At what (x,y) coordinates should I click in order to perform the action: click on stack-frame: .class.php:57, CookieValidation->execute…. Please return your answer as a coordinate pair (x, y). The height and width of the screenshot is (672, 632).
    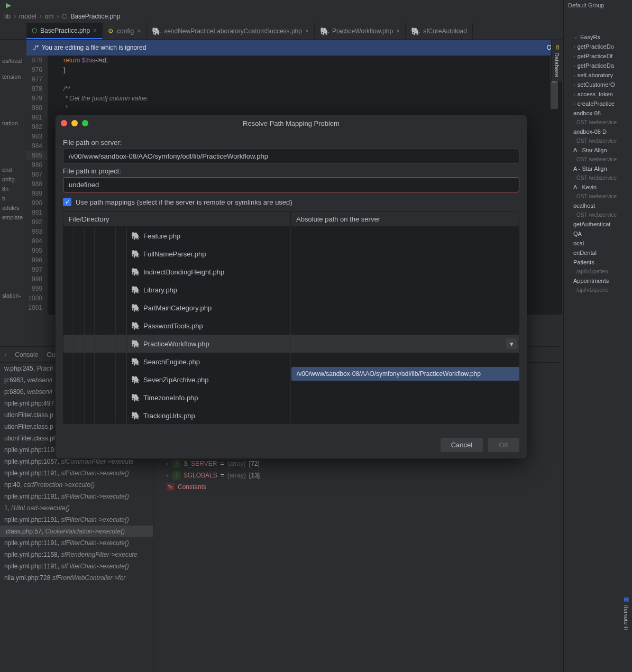
    Looking at the image, I should click on (76, 531).